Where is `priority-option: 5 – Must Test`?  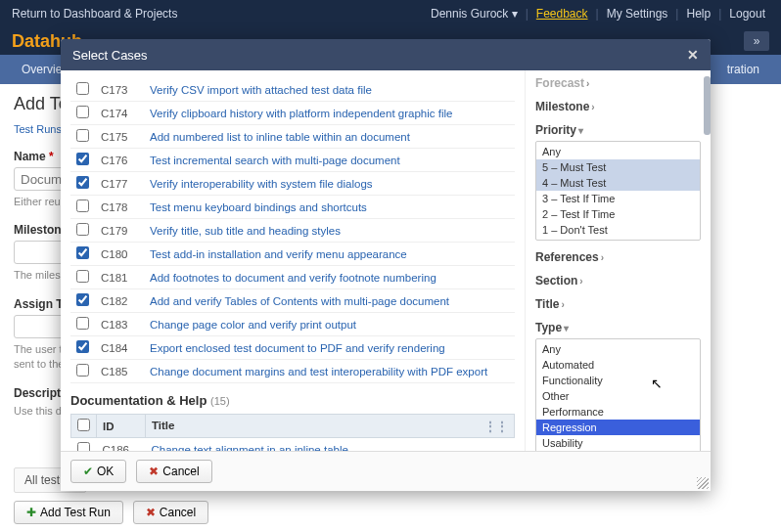 priority-option: 5 – Must Test is located at coordinates (619, 167).